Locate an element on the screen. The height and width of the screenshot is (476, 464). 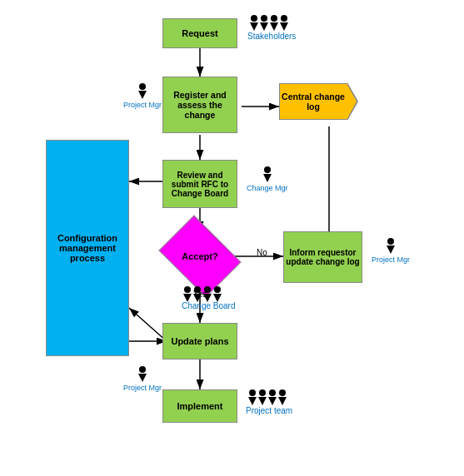
yes-label: Yes is located at coordinates (200, 295).